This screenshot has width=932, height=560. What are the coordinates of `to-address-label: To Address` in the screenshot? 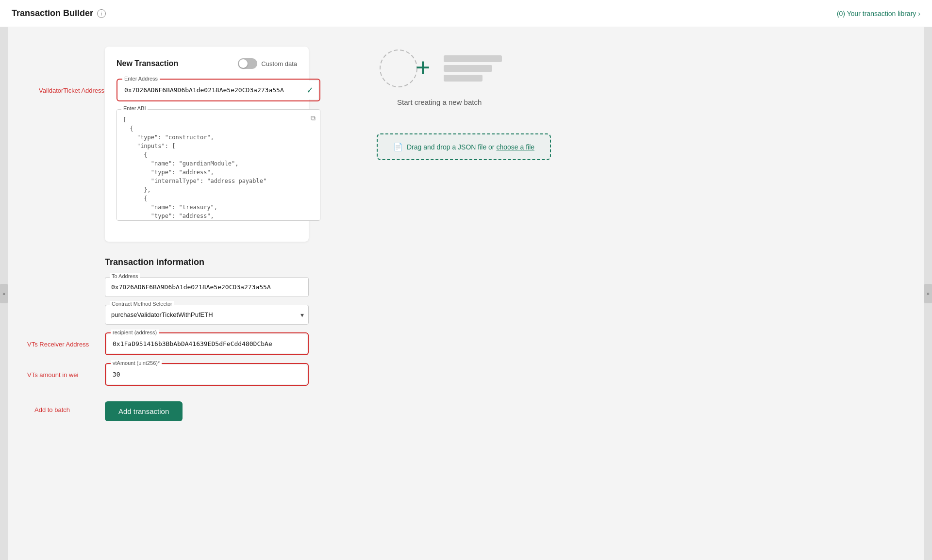 It's located at (125, 276).